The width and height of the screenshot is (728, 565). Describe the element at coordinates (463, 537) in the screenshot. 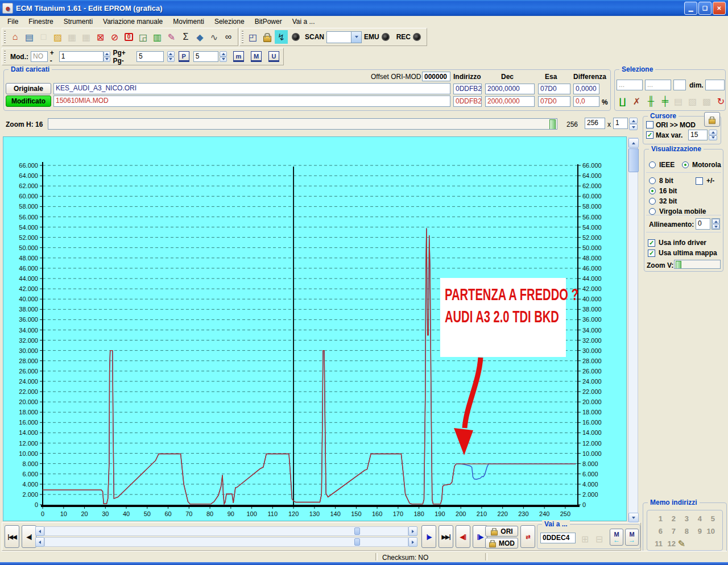

I see `prev-diff-icon: ◀||` at that location.